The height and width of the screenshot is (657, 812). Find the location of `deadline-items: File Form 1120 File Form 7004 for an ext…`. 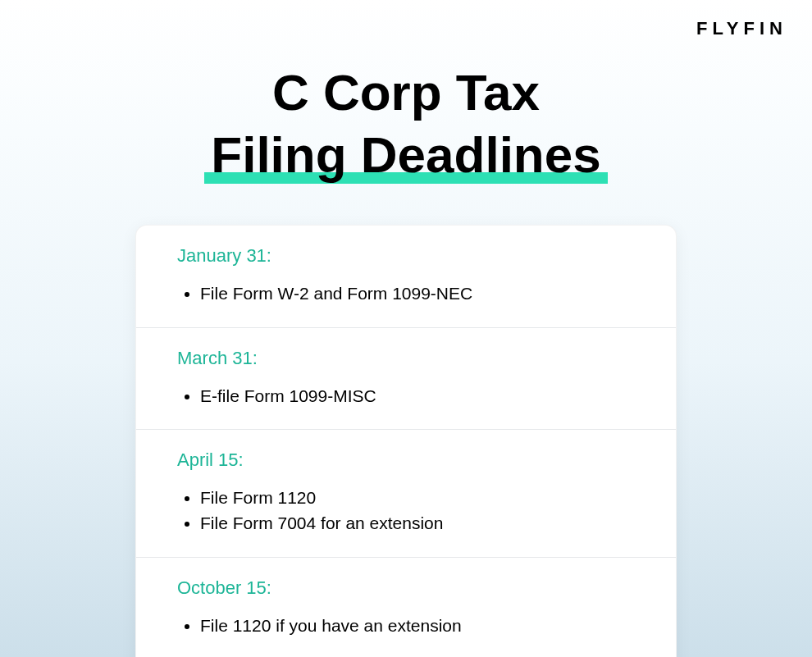

deadline-items: File Form 1120 File Form 7004 for an ext… is located at coordinates (406, 510).